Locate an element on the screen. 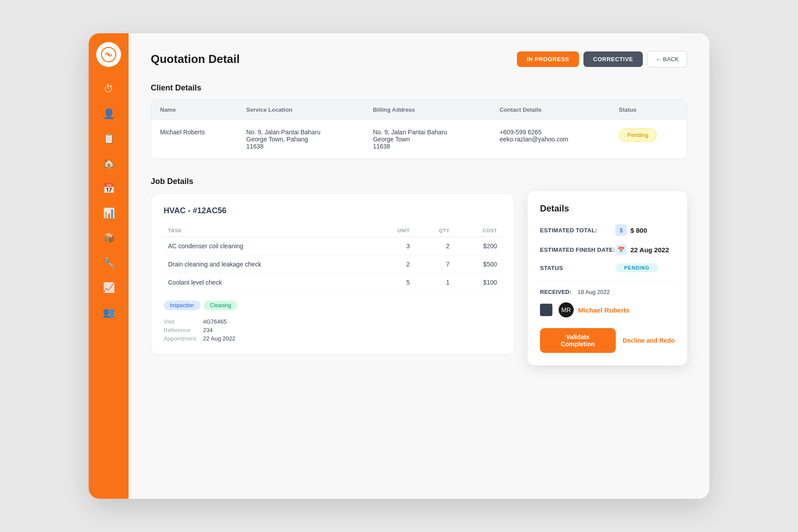 The width and height of the screenshot is (798, 532). col-qty: QTY is located at coordinates (434, 231).